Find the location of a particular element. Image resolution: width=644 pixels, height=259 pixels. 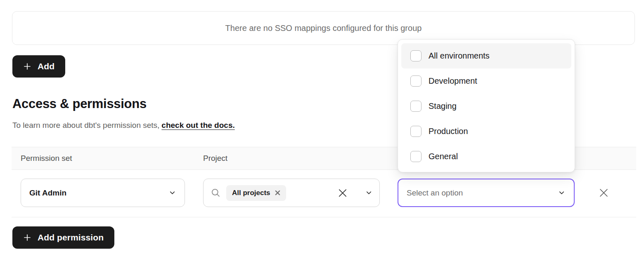

option-label: All environments is located at coordinates (459, 56).